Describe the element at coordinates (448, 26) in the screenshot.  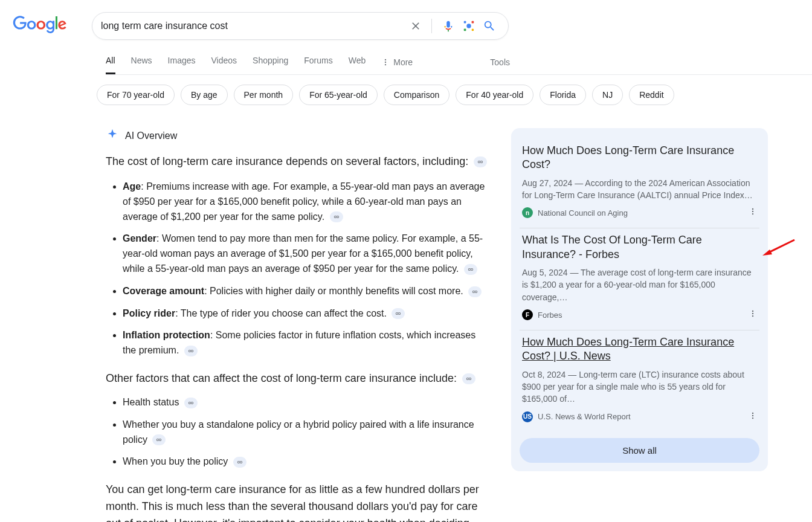
I see `mic-icon` at that location.